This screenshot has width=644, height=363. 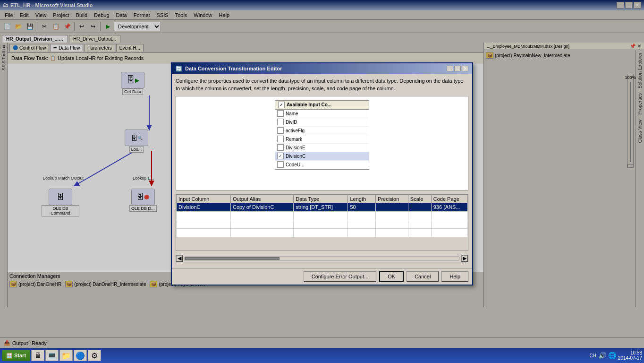 What do you see at coordinates (295, 164) in the screenshot?
I see `avail-col-codeu-label: CodeU...` at bounding box center [295, 164].